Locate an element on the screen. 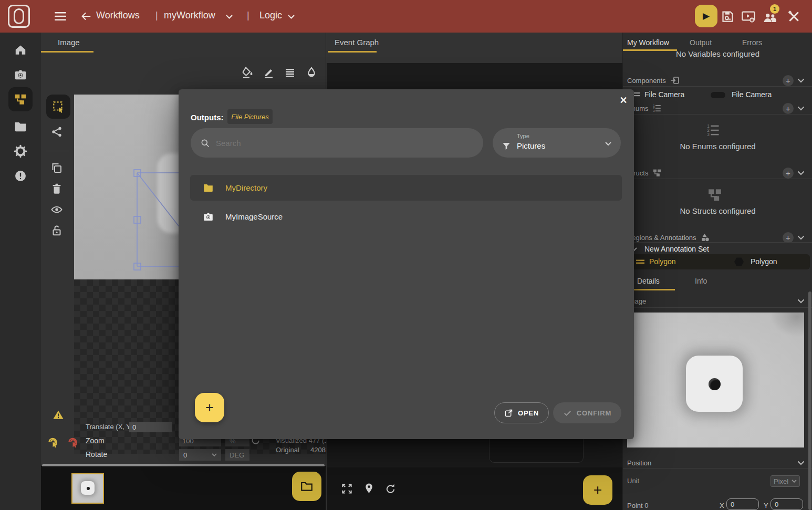 This screenshot has width=812, height=510. opacity-droplet-icon is located at coordinates (311, 72).